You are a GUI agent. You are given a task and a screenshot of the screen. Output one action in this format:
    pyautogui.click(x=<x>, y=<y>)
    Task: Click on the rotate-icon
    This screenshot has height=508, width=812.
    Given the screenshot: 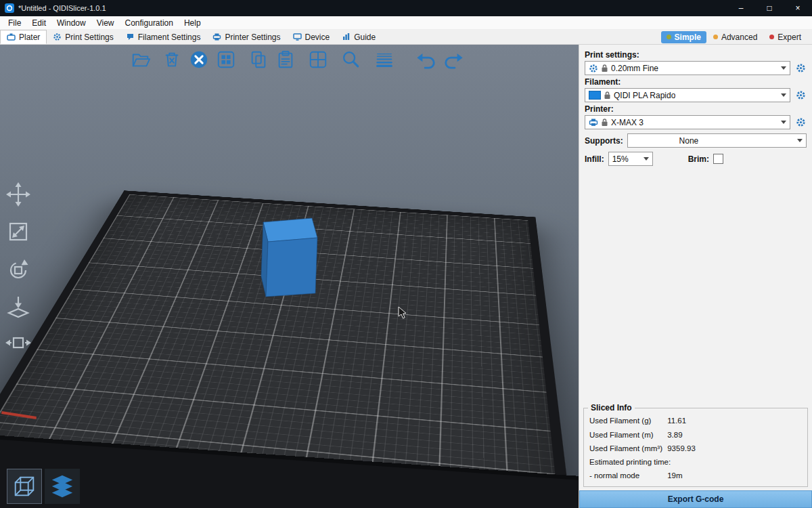 What is the action you would take?
    pyautogui.click(x=18, y=269)
    